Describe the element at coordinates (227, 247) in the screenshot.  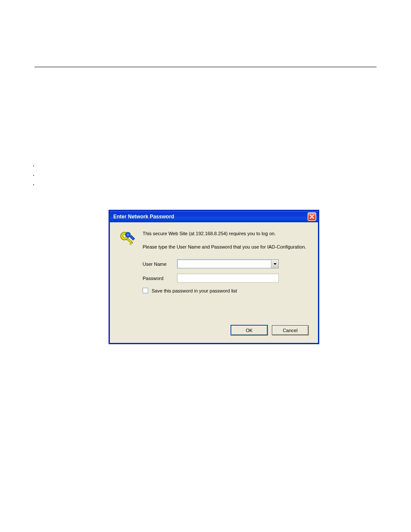
I see `message-secondary: Please type the User Name and Password t…` at that location.